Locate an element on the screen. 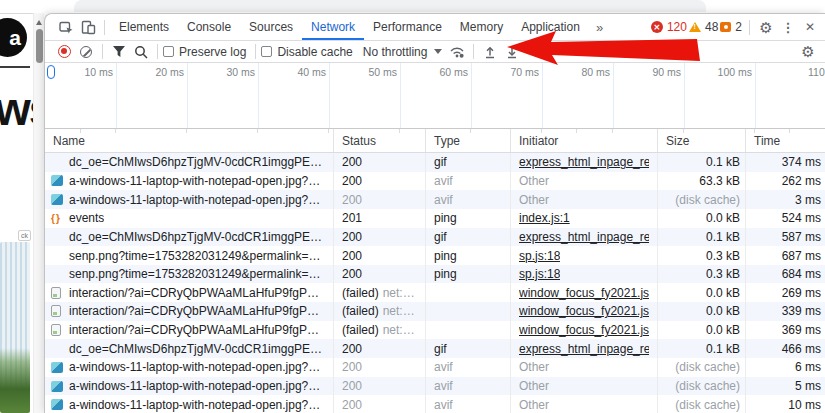 This screenshot has height=413, width=825. cell-status: 201 is located at coordinates (380, 218).